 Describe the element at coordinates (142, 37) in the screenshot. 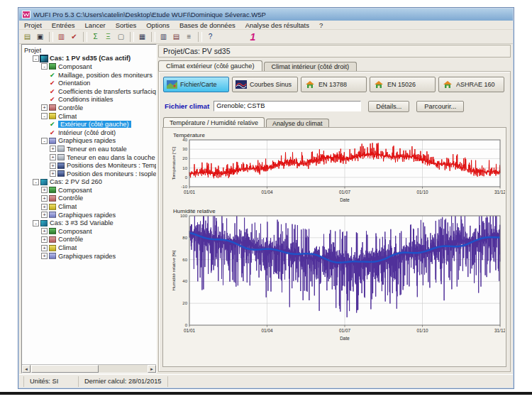

I see `results-table-icon: ▦` at that location.